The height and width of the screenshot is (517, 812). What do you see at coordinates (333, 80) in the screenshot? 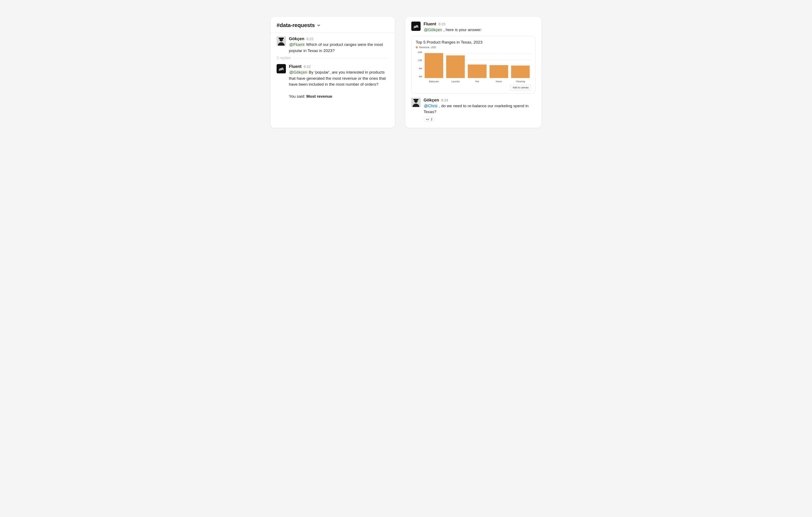
I see `message: Fluent 8:22 @Gökçen By 'popular', are yo…` at bounding box center [333, 80].